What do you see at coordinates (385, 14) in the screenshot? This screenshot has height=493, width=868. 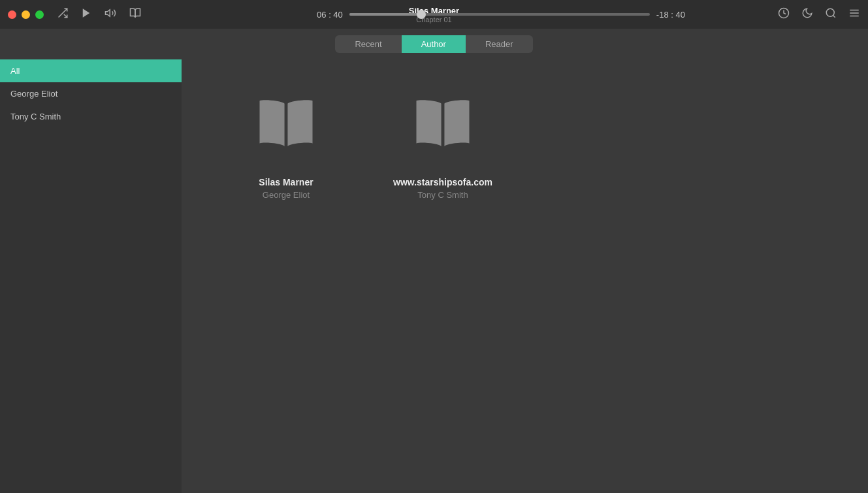 I see `progress-fill` at bounding box center [385, 14].